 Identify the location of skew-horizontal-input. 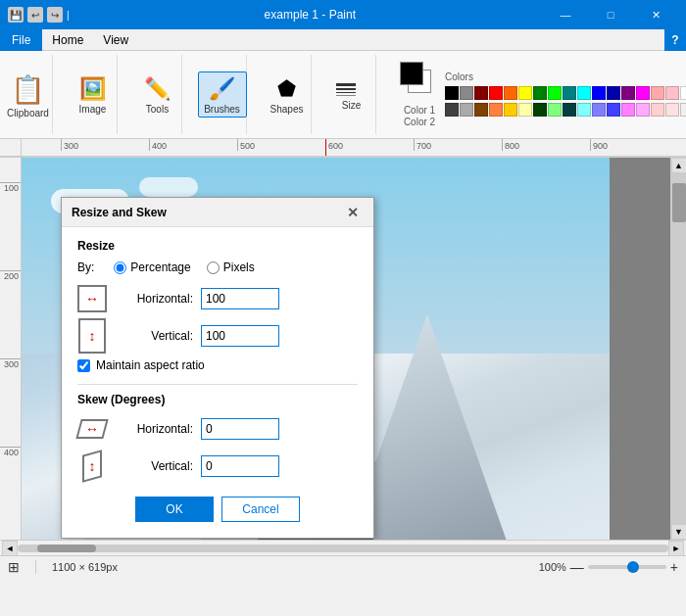
(240, 429).